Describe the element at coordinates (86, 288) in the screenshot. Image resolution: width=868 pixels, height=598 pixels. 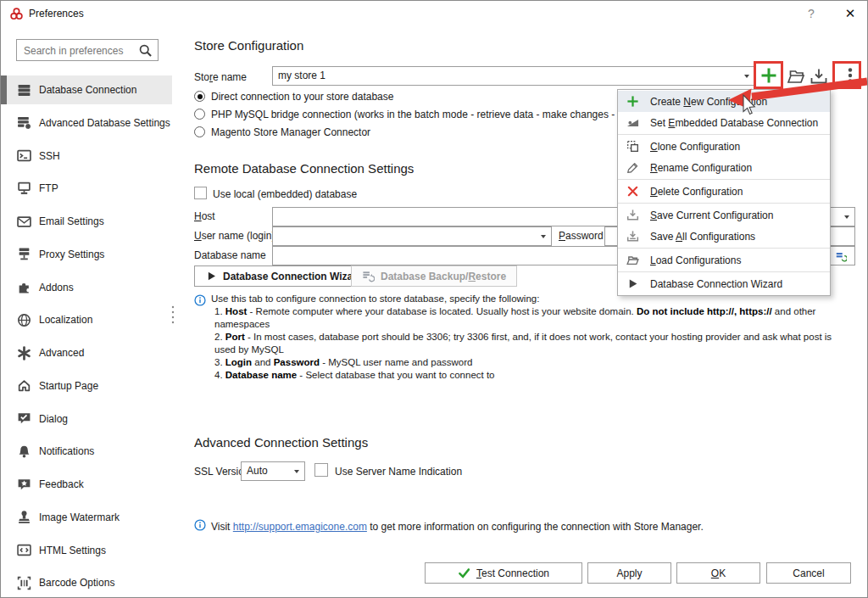
I see `sidebar-item-addons: Addons` at that location.